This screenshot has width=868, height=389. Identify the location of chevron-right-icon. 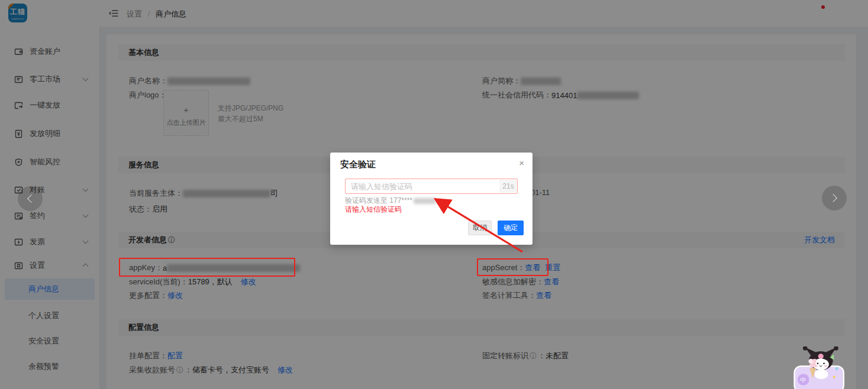
(833, 198).